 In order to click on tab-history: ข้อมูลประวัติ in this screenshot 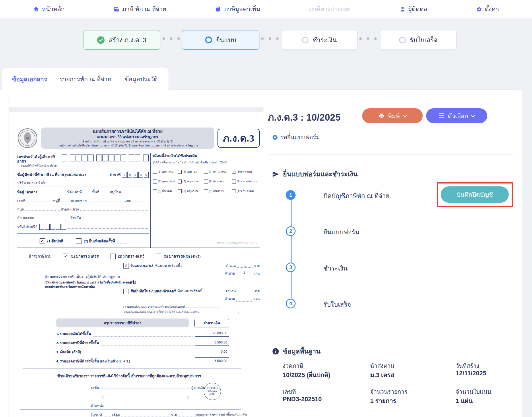, I will do `click(141, 79)`.